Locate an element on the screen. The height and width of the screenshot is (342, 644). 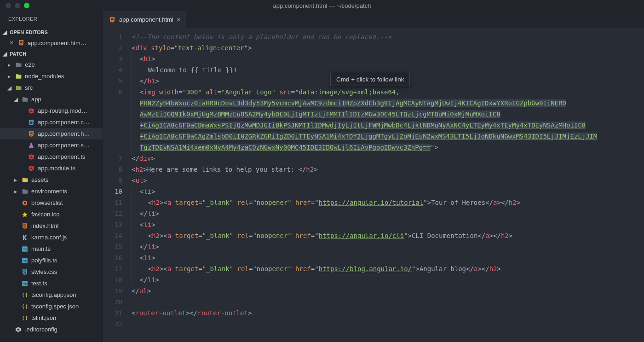
tree-item-label: app.component.h… is located at coordinates (63, 133).